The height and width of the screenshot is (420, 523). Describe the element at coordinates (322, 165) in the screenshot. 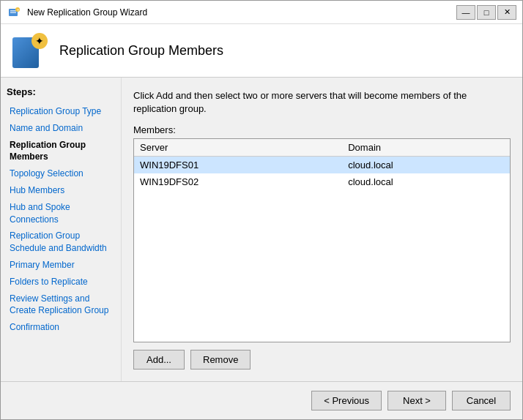

I see `members-table: Server Domain WIN19DFS01cloud.localWIN19…` at that location.